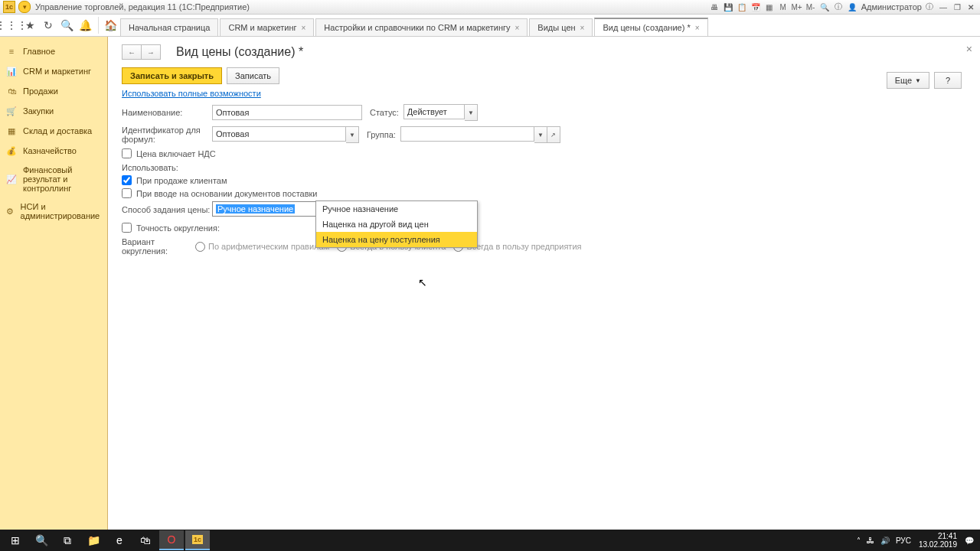 The image size is (980, 551). I want to click on sidebar-label: Финансовый результат и контроллинг, so click(62, 179).